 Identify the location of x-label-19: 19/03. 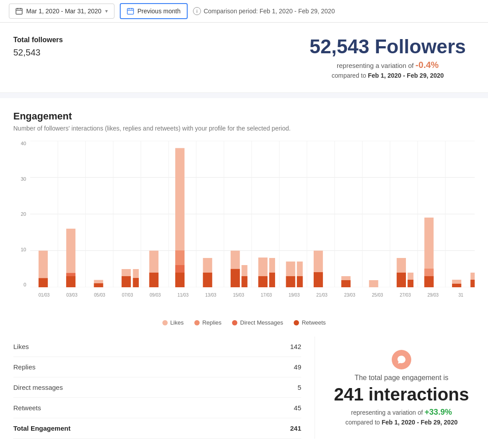
(295, 295).